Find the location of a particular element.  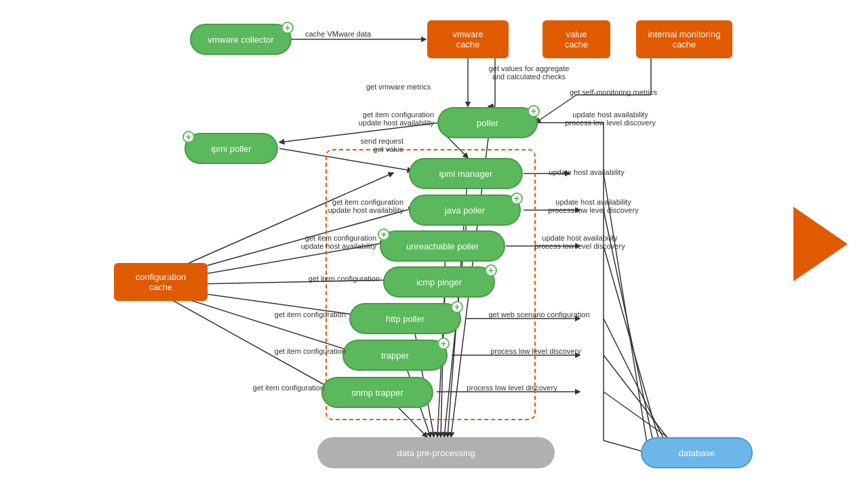

label-get-item-unreachable: get item configurationupdate host availa… is located at coordinates (307, 242).